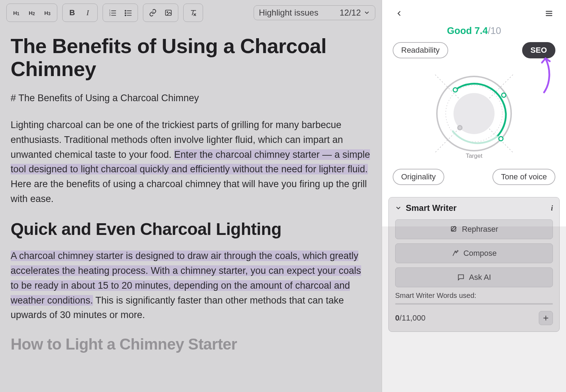 This screenshot has height=392, width=566. What do you see at coordinates (474, 253) in the screenshot?
I see `compose-button: Compose` at bounding box center [474, 253].